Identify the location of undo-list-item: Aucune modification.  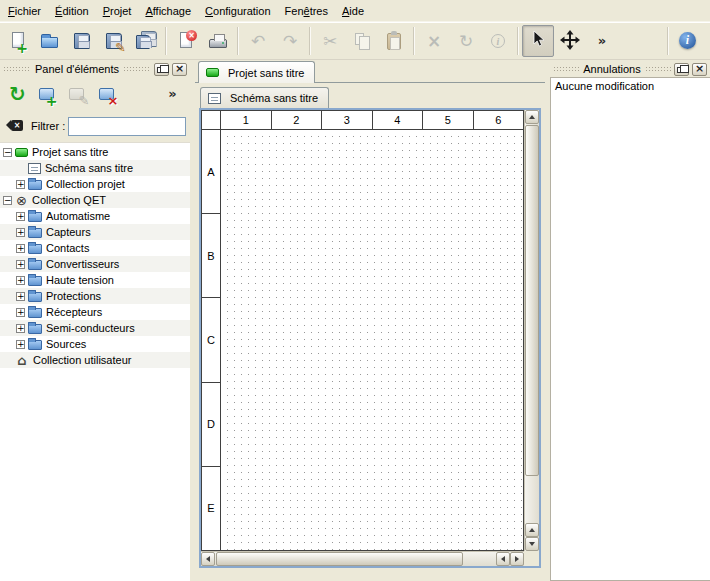
(630, 86).